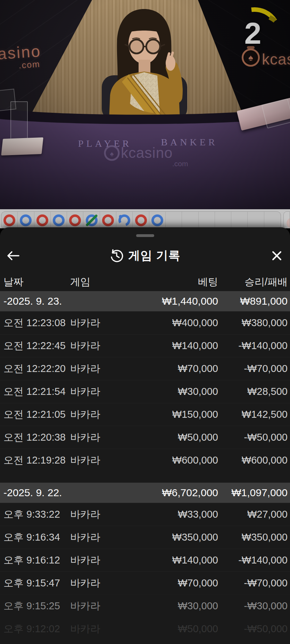 Image resolution: width=290 pixels, height=644 pixels. Describe the element at coordinates (145, 391) in the screenshot. I see `history-row: 오전 12:21:54바카라₩30,000₩28,500` at that location.